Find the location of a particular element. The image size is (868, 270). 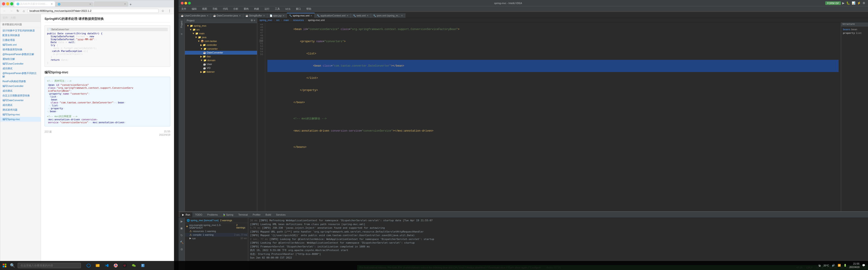

taskbar-icon-chrome is located at coordinates (116, 266).